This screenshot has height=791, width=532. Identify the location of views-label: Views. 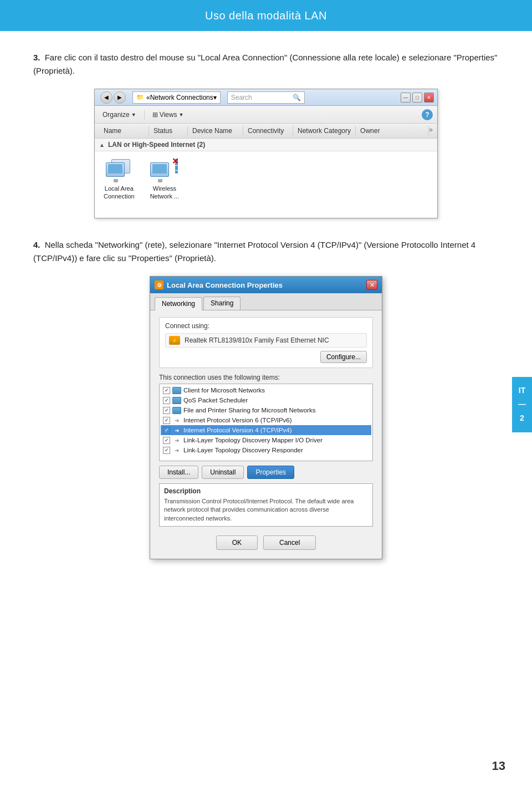
(168, 115).